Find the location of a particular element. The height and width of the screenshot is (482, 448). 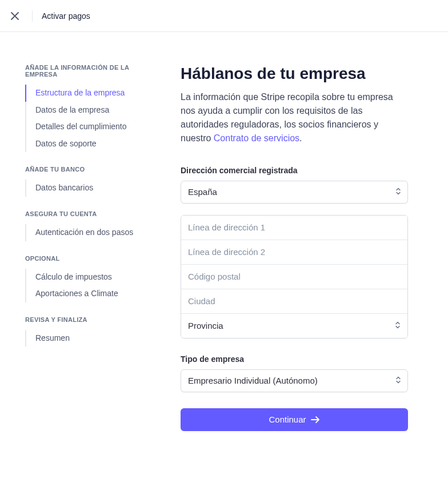

business-type-label: Tipo de empresa is located at coordinates (294, 359).